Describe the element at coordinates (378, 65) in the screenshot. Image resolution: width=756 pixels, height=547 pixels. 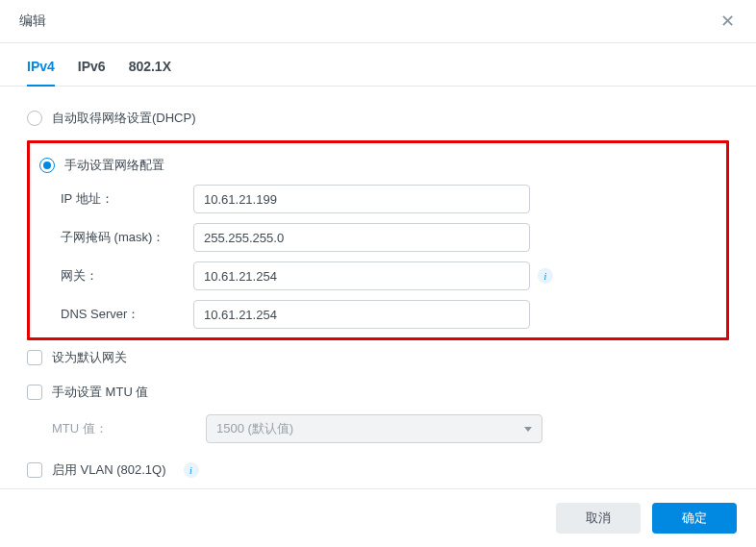
I see `tabs: IPv4 IPv6 802.1X` at that location.